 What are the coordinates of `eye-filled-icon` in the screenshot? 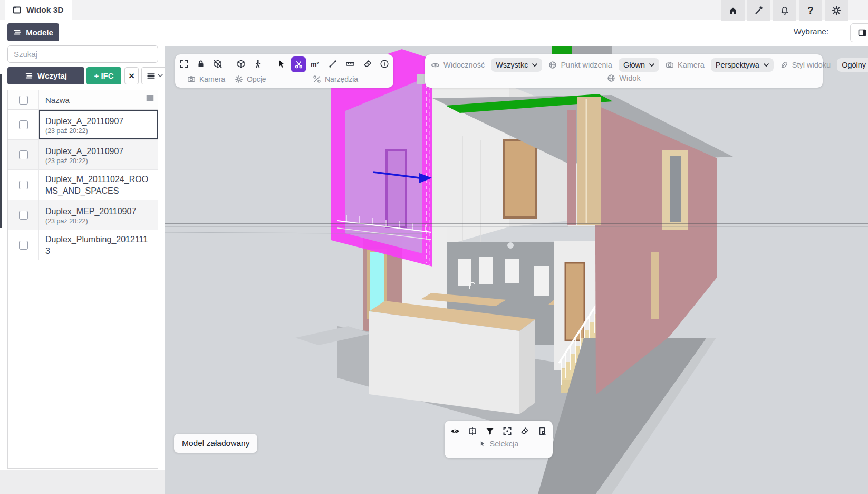 It's located at (455, 431).